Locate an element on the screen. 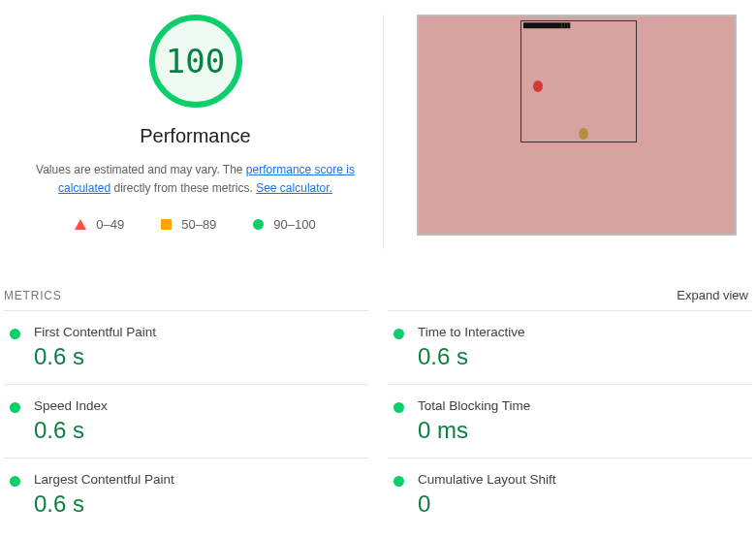 The height and width of the screenshot is (538, 756). metric-time-to-interactive: Time to Interactive 0.6 s is located at coordinates (570, 347).